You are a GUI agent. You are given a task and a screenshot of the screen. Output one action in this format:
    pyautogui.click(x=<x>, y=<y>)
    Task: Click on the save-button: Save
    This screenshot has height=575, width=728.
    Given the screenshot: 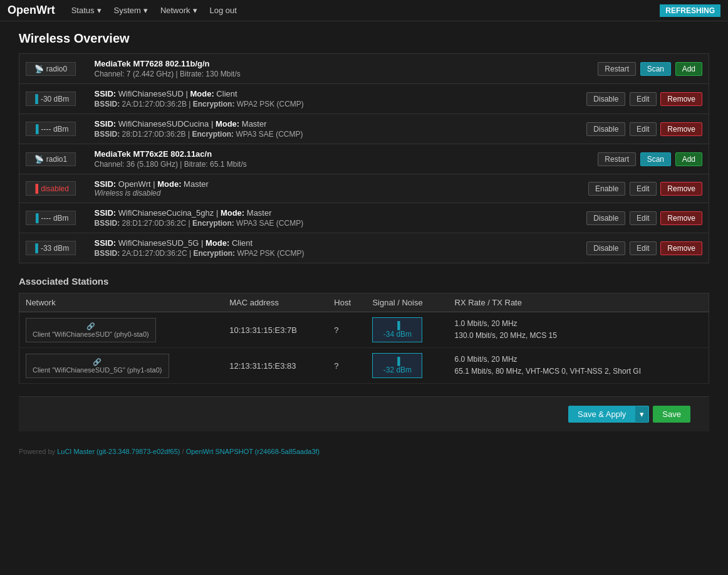 What is the action you would take?
    pyautogui.click(x=672, y=414)
    